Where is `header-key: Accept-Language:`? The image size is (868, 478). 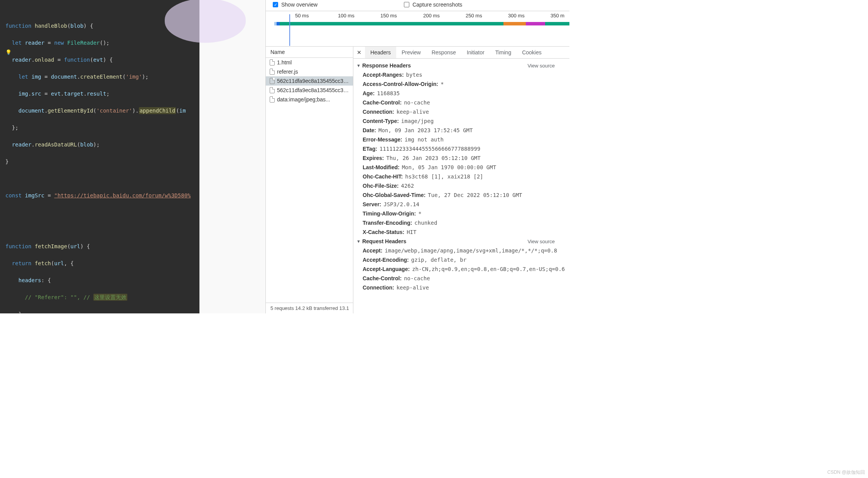
header-key: Accept-Language: is located at coordinates (386, 269).